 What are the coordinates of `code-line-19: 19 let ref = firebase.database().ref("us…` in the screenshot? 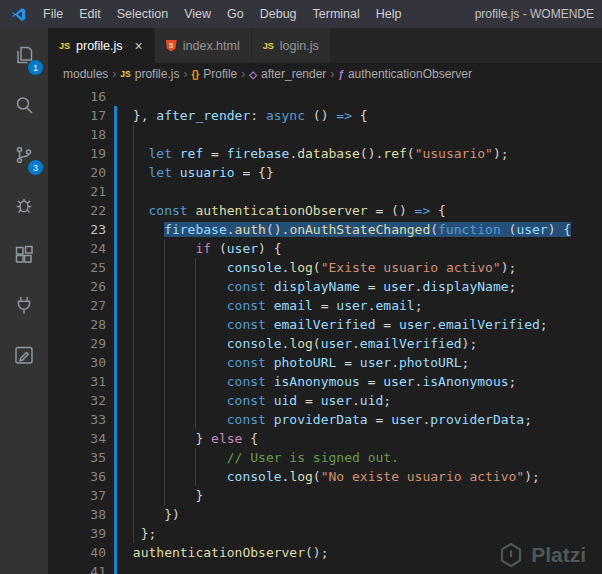 It's located at (325, 154).